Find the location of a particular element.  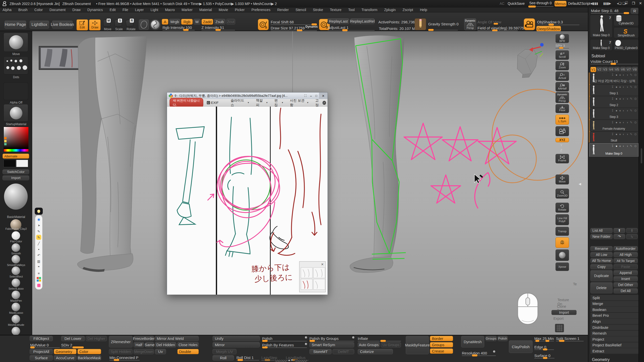

menu-edit: Edit is located at coordinates (113, 10).